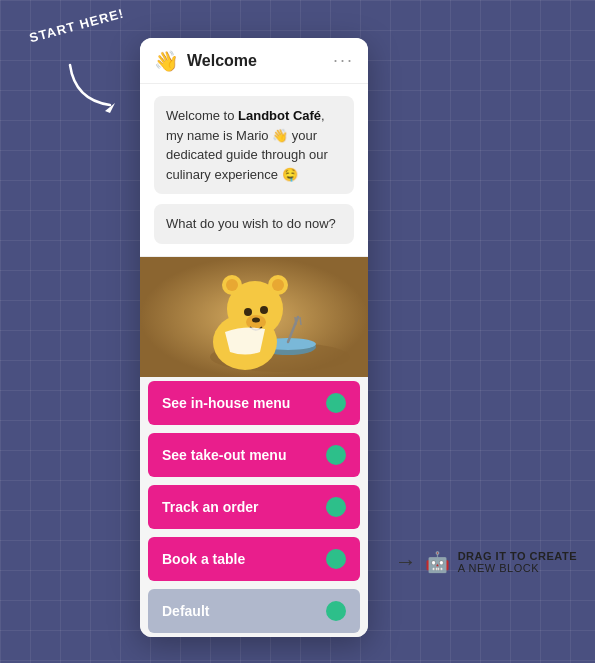 The image size is (595, 663). I want to click on track-order-button: Track an order, so click(254, 507).